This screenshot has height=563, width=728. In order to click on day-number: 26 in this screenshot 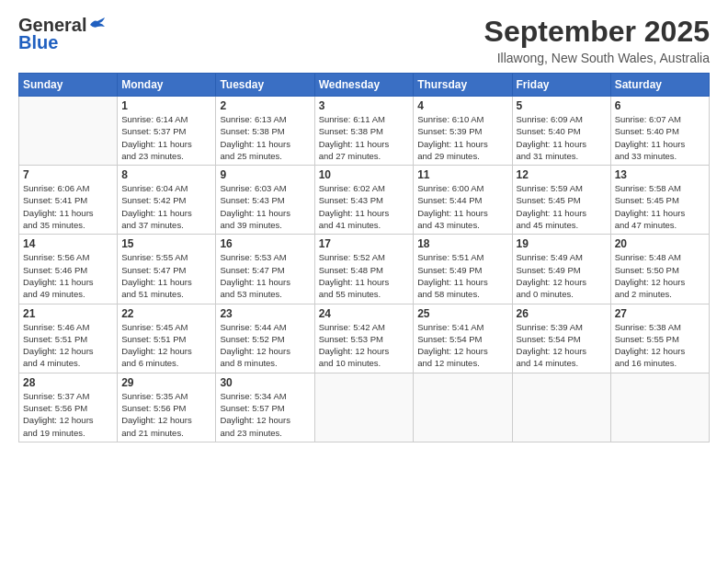, I will do `click(562, 314)`.